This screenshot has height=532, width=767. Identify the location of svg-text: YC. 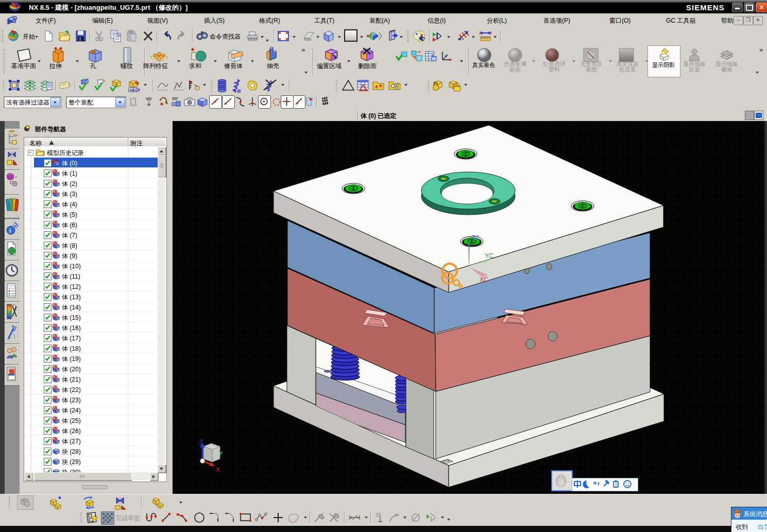
(489, 256).